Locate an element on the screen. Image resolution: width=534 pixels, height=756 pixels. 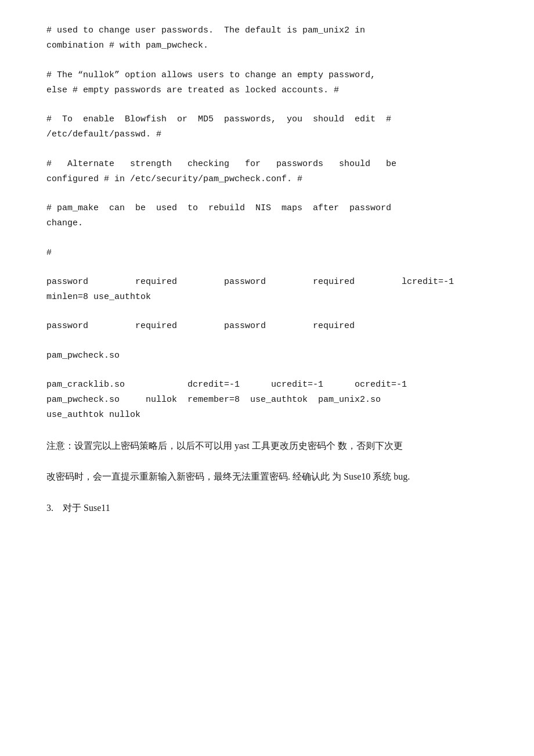
block-10: pam_cracklib.so dcredit=-1 ucredit=-1 oc… is located at coordinates (267, 401).